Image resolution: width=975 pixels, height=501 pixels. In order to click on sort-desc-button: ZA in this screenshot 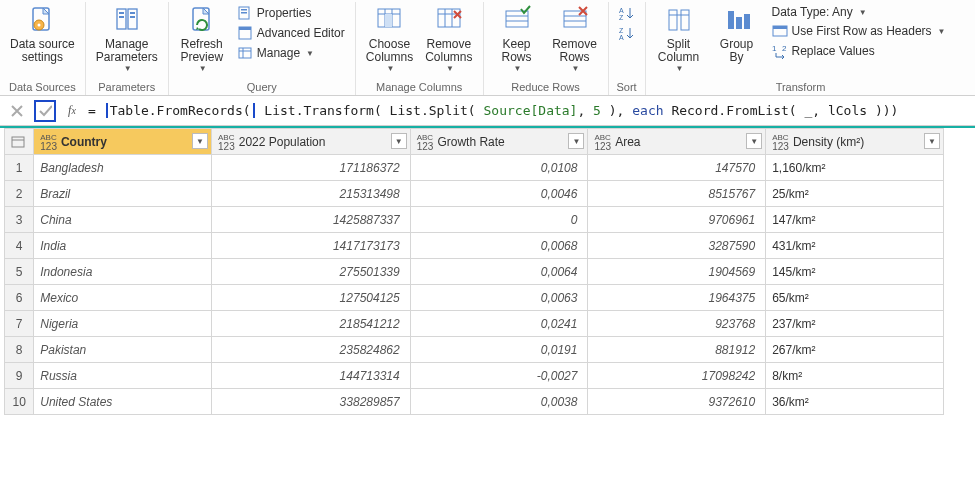, I will do `click(627, 33)`.